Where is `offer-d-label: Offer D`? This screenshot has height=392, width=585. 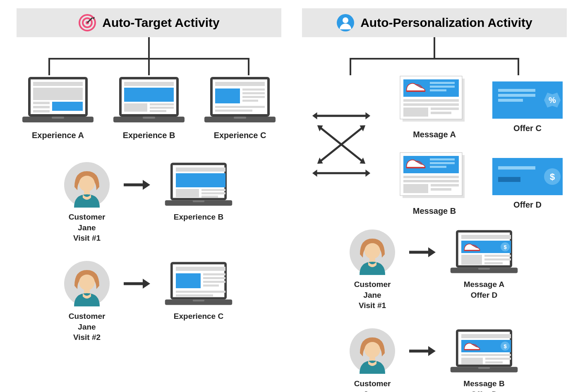 offer-d-label: Offer D is located at coordinates (527, 205).